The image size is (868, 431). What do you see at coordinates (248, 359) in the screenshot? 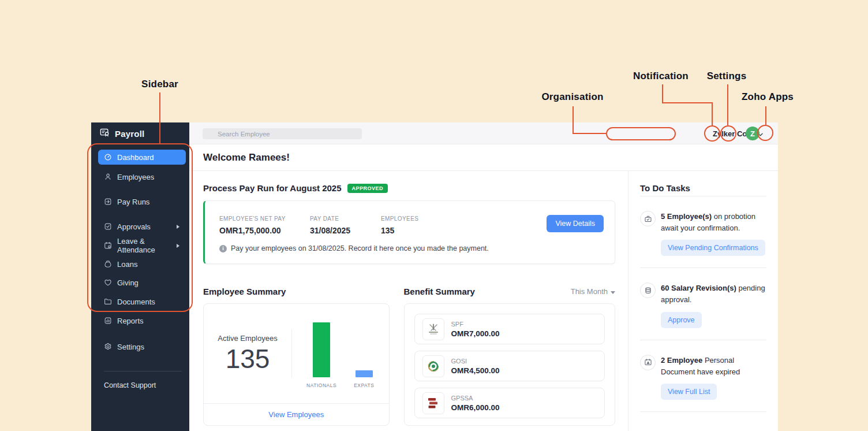
I see `active-employees-count: 135` at bounding box center [248, 359].